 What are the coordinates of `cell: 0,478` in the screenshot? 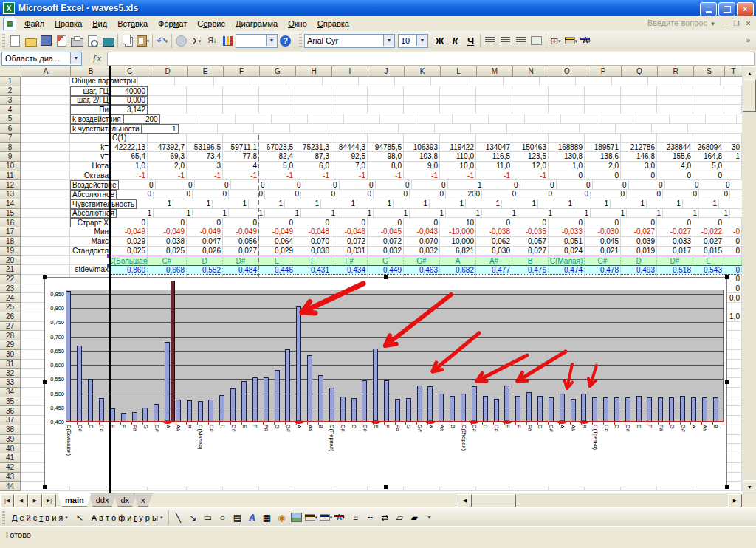 It's located at (602, 270).